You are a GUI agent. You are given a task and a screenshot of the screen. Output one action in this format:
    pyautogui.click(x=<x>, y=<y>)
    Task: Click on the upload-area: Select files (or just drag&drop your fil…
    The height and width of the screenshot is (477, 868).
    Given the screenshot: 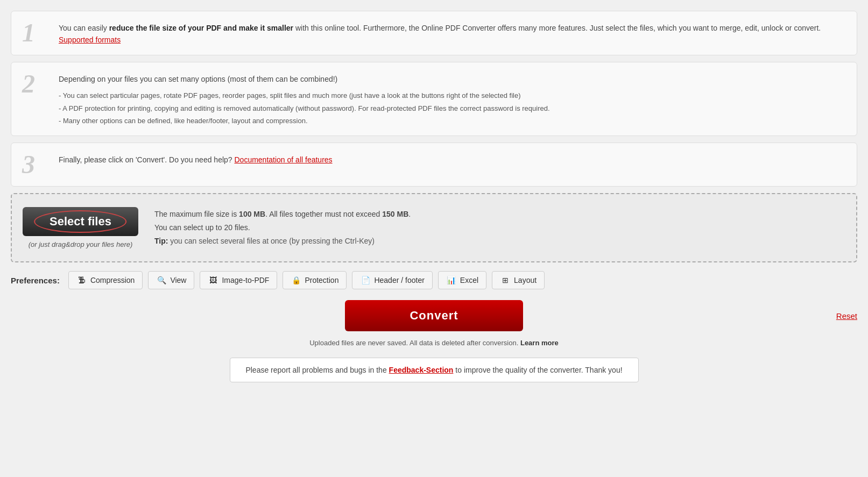 What is the action you would take?
    pyautogui.click(x=434, y=228)
    